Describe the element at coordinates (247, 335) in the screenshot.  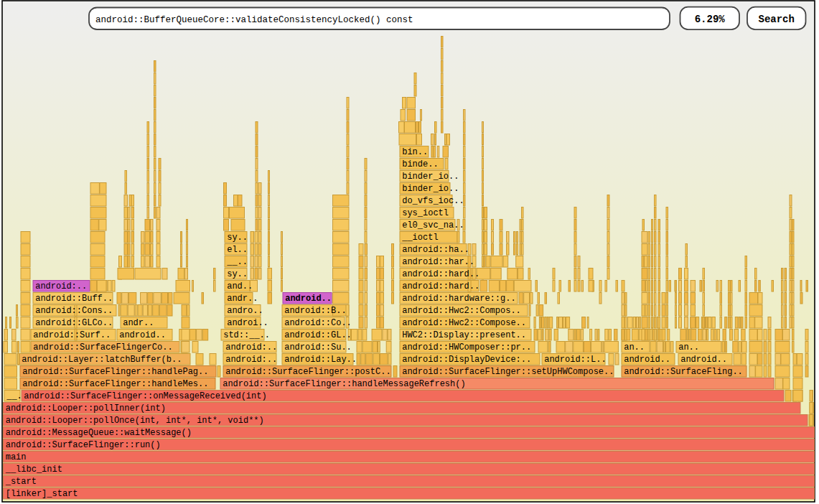
I see `svg-text: std::__..` at that location.